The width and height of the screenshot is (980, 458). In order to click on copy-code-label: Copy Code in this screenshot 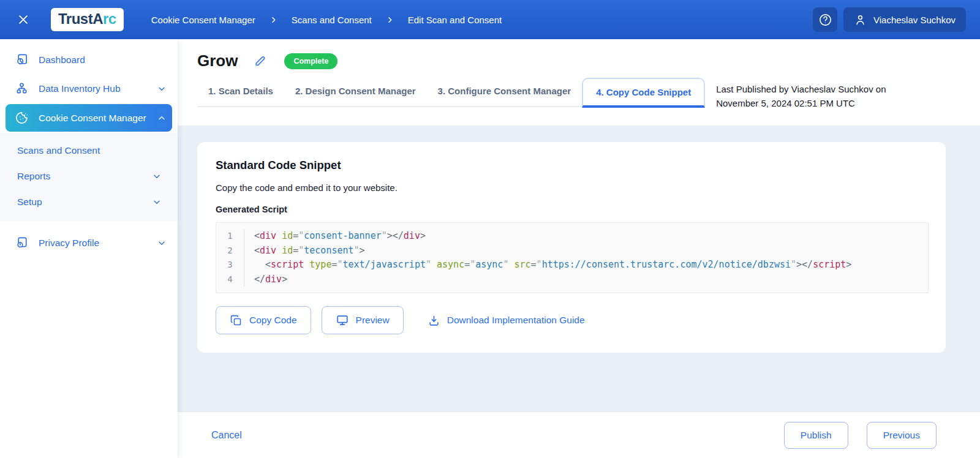, I will do `click(273, 320)`.